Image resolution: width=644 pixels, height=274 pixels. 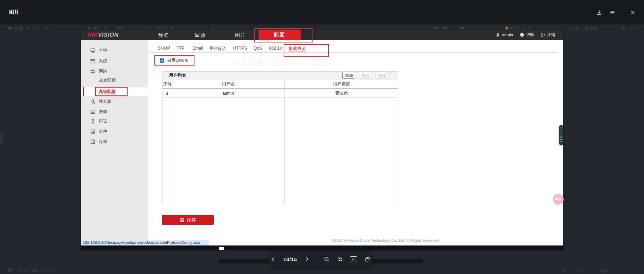 I want to click on hik-sidebar: 本地 系统 网络 基本配置 高级配置 视音频, so click(x=115, y=143).